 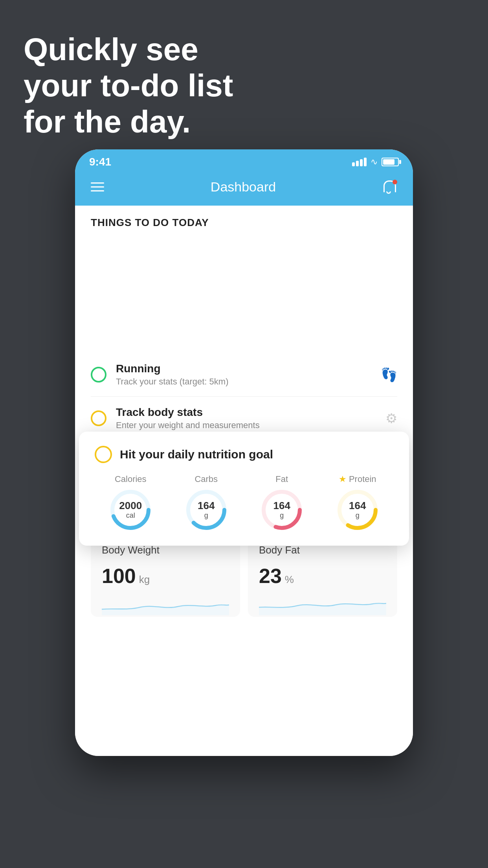 What do you see at coordinates (323, 576) in the screenshot?
I see `body-fat-value-row: 23 %` at bounding box center [323, 576].